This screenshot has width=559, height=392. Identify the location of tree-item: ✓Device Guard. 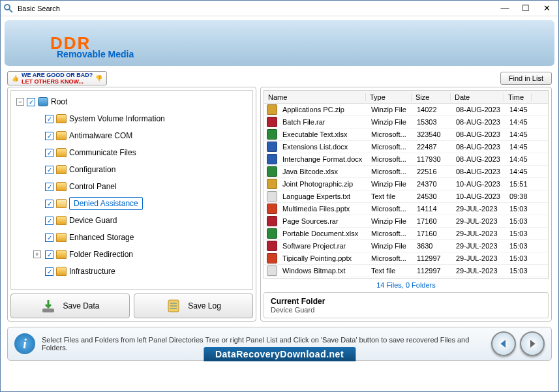
(132, 220).